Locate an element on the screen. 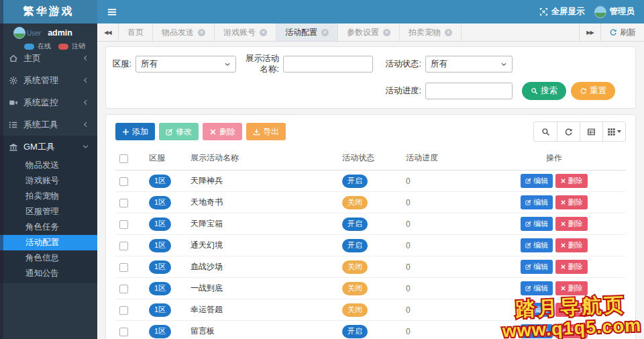 The width and height of the screenshot is (644, 339). tab-label: 拍卖宠物 is located at coordinates (425, 32).